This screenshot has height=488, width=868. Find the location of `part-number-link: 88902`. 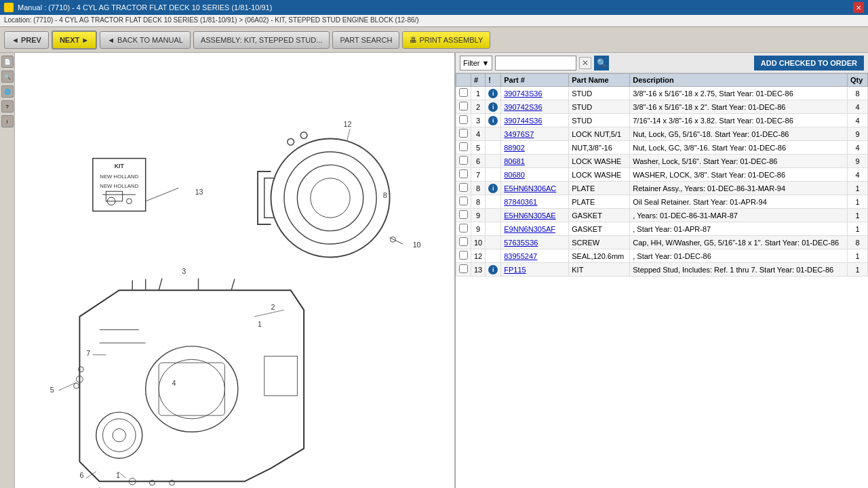

part-number-link: 88902 is located at coordinates (514, 148).